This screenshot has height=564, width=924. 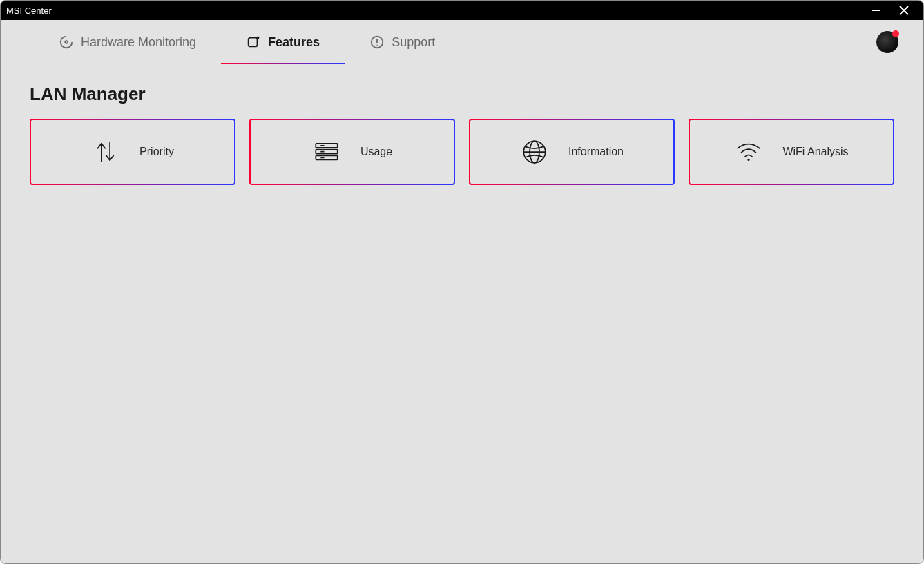 I want to click on card-priority: Priority, so click(x=133, y=152).